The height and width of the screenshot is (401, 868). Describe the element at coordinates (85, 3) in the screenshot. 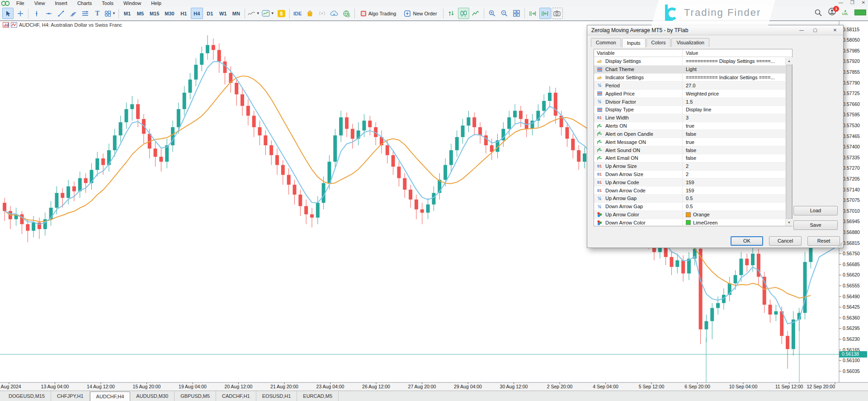

I see `menu-charts: Charts` at that location.